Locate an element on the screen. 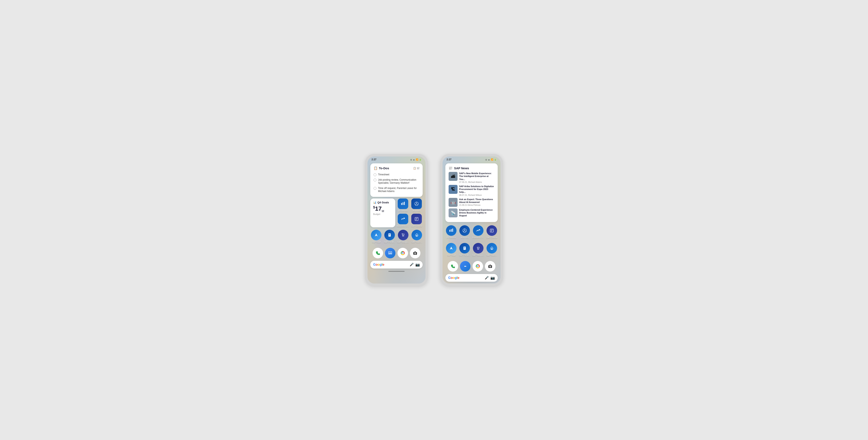 Image resolution: width=868 pixels, height=440 pixels. status-time-right: 2:27 is located at coordinates (449, 159).